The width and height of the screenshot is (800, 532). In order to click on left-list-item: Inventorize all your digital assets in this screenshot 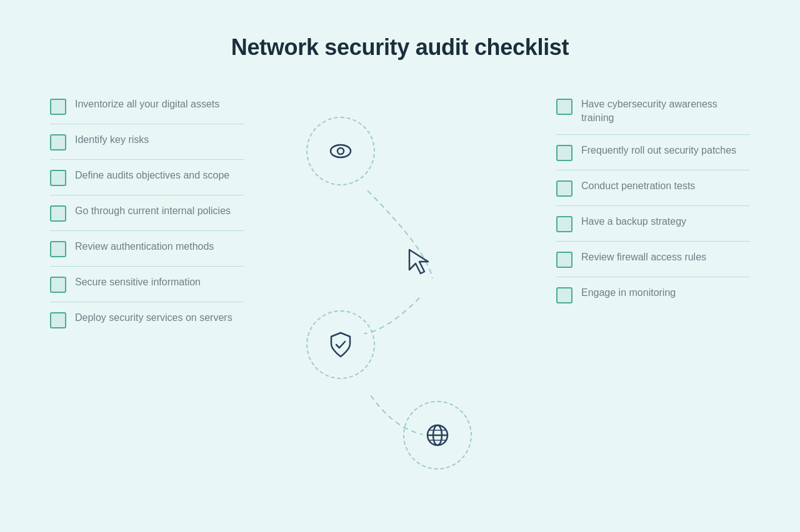, I will do `click(147, 106)`.